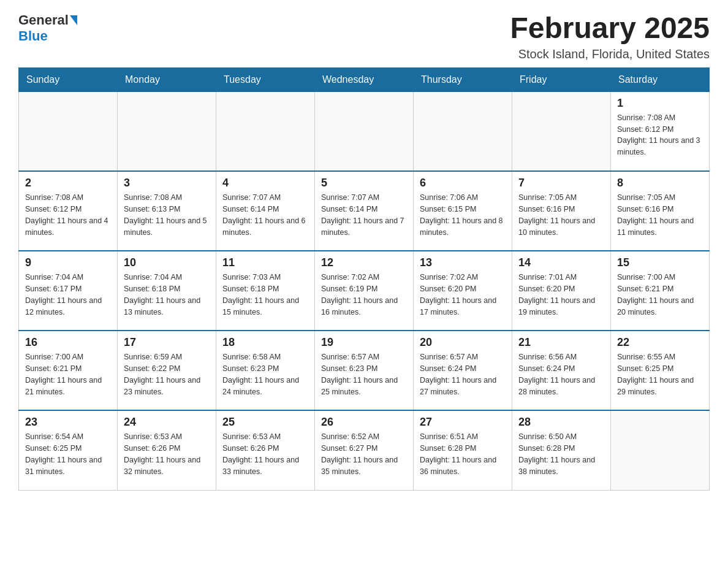  I want to click on logo-general-text: General, so click(44, 20).